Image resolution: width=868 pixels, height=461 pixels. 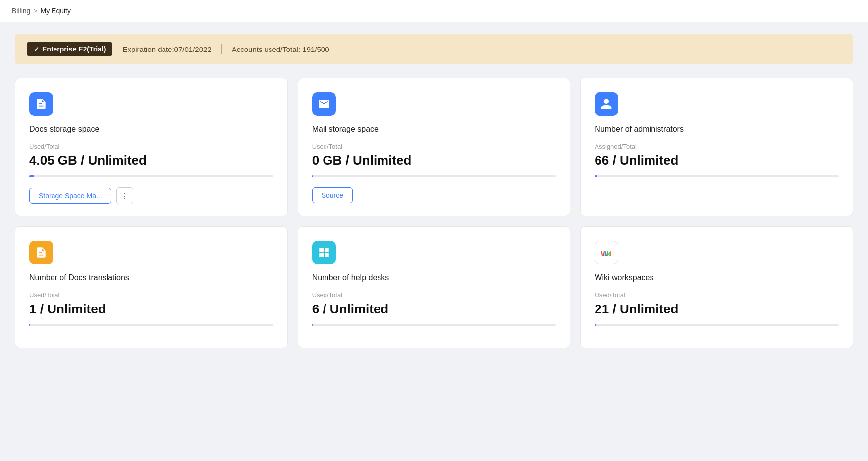 What do you see at coordinates (434, 278) in the screenshot?
I see `card-title: Number of help desks` at bounding box center [434, 278].